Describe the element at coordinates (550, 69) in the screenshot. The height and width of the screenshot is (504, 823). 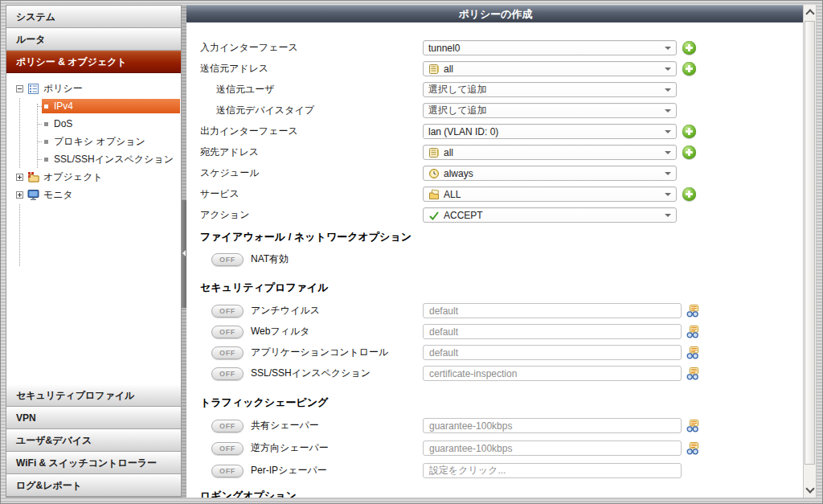
I see `source-address-select: all` at that location.